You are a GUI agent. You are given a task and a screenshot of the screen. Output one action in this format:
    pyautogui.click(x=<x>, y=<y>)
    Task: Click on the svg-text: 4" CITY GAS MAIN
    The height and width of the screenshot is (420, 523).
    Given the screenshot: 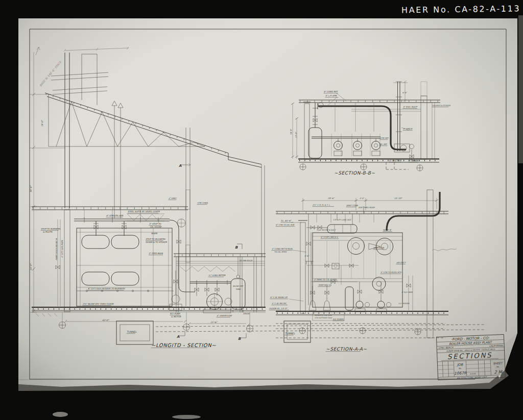 What is the action you would take?
    pyautogui.click(x=62, y=249)
    